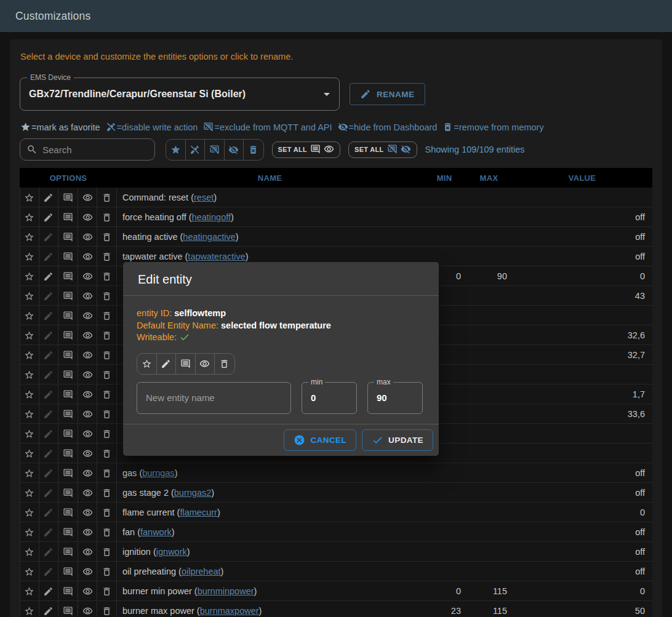 This screenshot has width=672, height=617. I want to click on dialog-star-toggle, so click(147, 364).